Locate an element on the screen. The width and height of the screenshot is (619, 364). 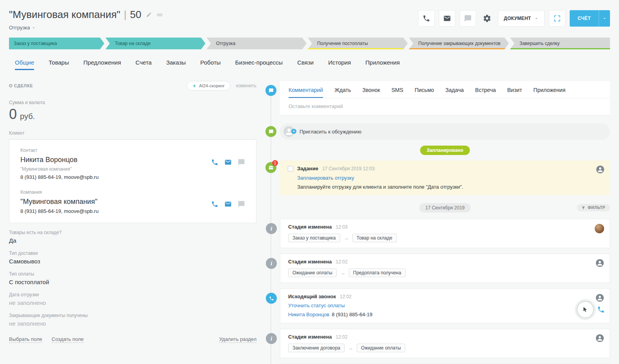
edit-section-link: изменить is located at coordinates (246, 86).